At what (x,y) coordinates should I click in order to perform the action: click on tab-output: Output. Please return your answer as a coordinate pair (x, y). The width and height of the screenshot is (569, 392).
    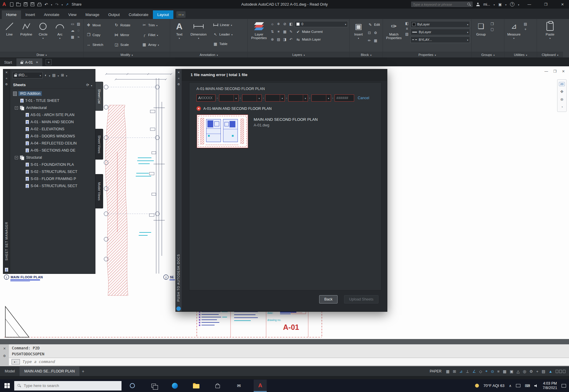
    Looking at the image, I should click on (114, 15).